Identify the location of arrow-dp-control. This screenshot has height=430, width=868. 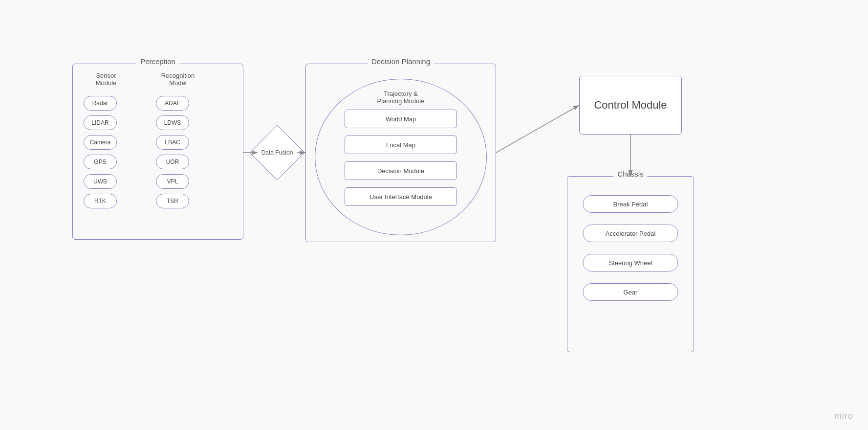
(538, 129).